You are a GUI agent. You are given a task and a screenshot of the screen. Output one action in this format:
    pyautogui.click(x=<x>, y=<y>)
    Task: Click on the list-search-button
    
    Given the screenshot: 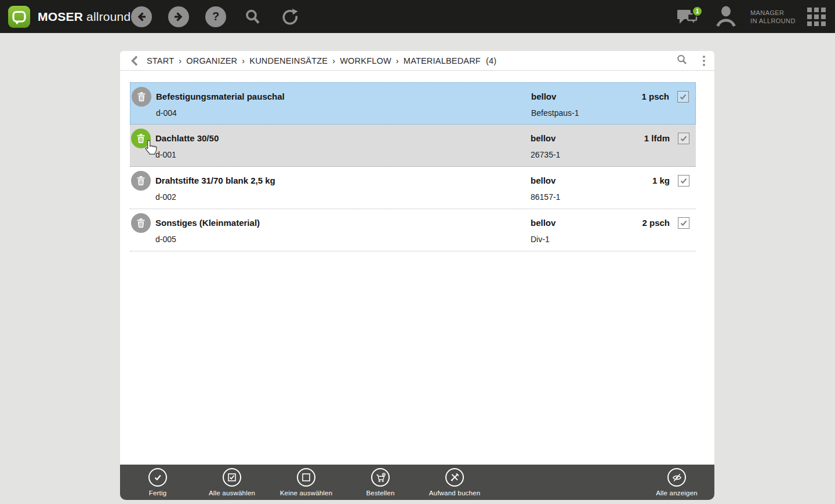 What is the action you would take?
    pyautogui.click(x=682, y=60)
    